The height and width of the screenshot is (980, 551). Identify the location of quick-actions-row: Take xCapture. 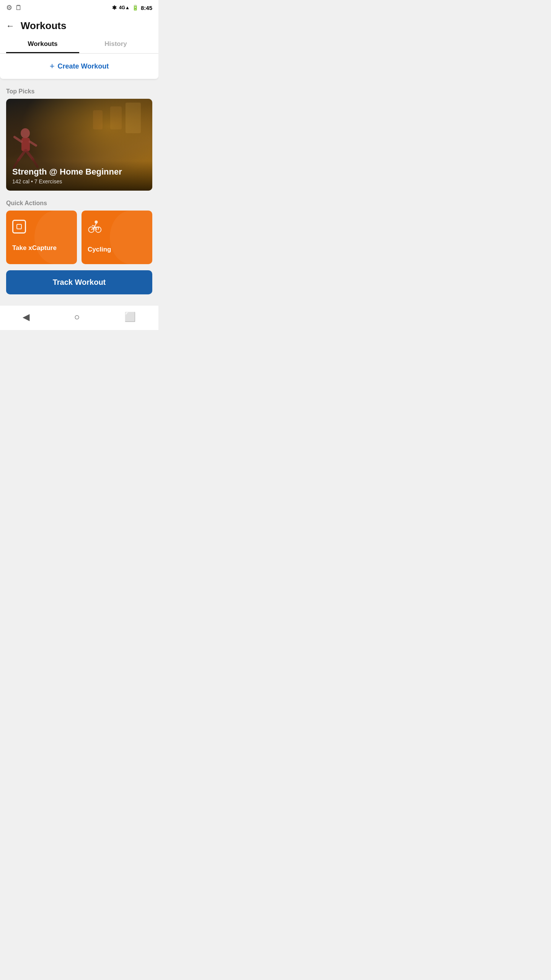
(79, 237).